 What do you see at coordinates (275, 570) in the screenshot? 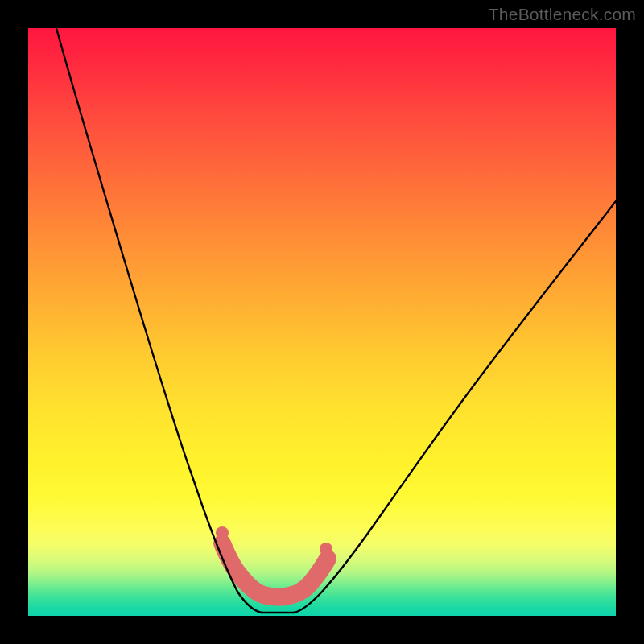
I see `salmon-bump` at bounding box center [275, 570].